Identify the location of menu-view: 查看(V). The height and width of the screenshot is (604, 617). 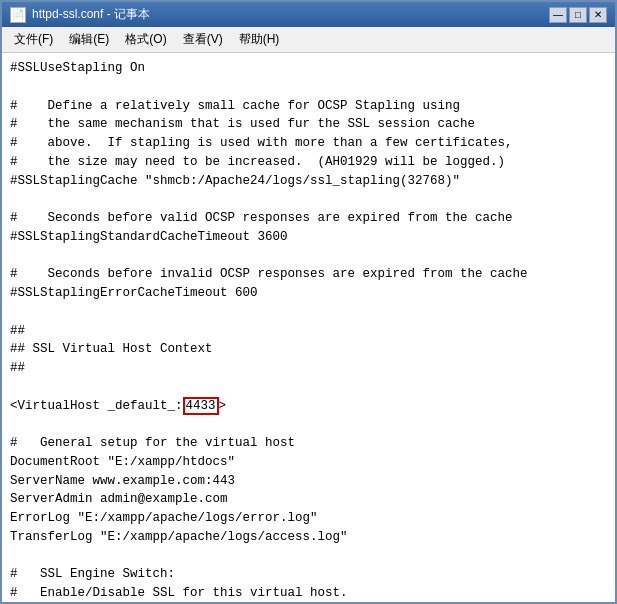
(203, 40).